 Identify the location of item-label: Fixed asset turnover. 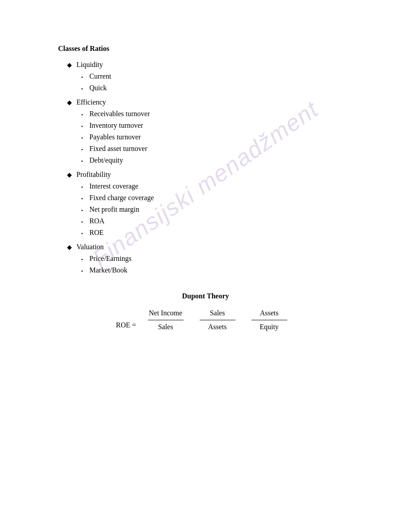
(118, 149).